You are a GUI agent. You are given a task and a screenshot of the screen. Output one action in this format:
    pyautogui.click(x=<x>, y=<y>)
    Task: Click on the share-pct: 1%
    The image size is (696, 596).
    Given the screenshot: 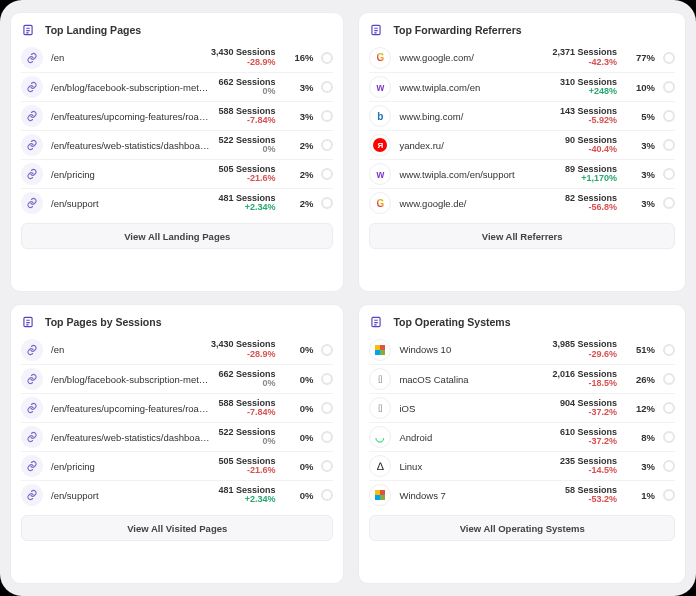 What is the action you would take?
    pyautogui.click(x=640, y=496)
    